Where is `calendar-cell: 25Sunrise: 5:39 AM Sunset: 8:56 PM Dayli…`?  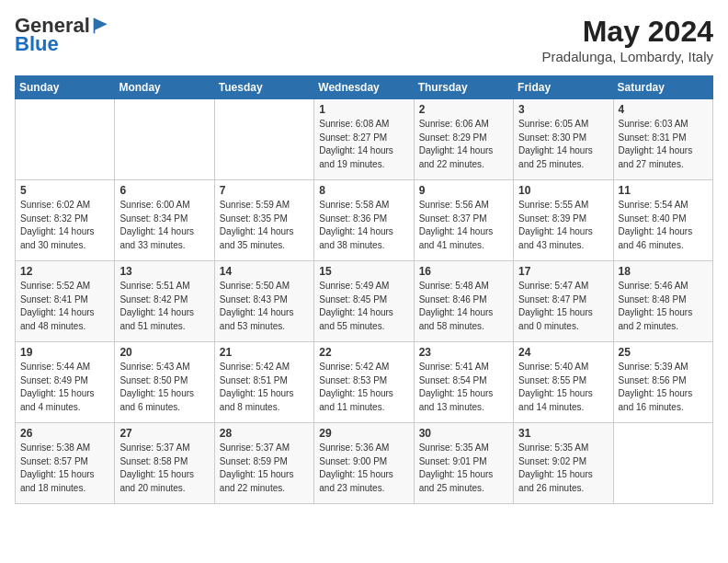
calendar-cell: 25Sunrise: 5:39 AM Sunset: 8:56 PM Dayli… is located at coordinates (663, 383).